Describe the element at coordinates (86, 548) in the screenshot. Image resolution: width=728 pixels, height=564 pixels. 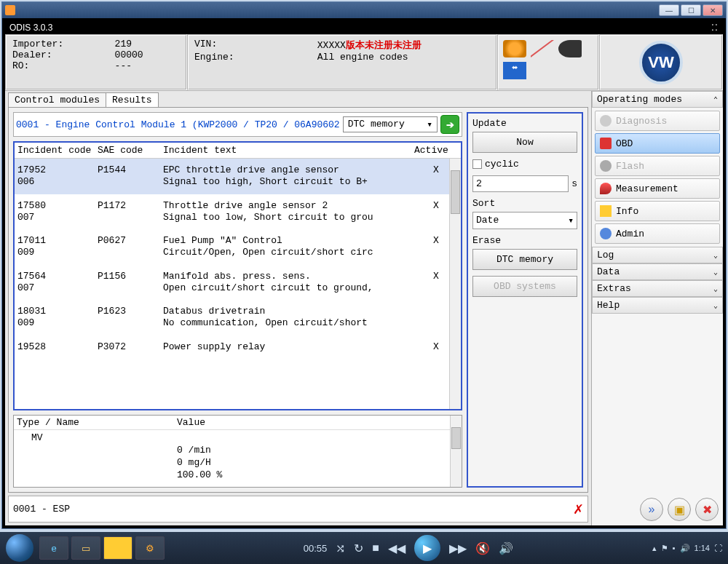
I see `explorer-taskbar-icon: ▭` at that location.